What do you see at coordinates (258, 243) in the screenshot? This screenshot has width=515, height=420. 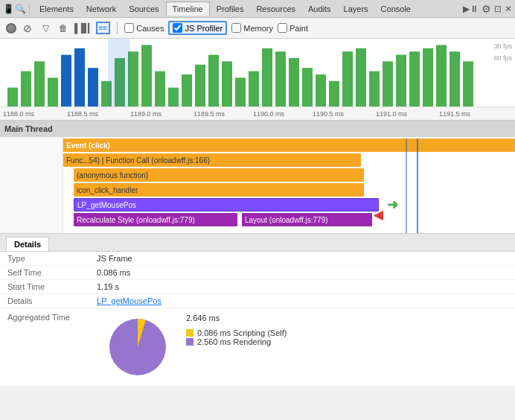 I see `details-tabs: Details` at bounding box center [258, 243].